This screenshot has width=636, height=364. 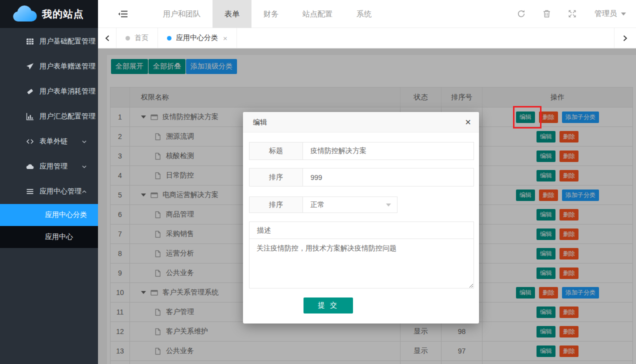 What do you see at coordinates (66, 215) in the screenshot?
I see `submenu-item-label: 应用中心分类` at bounding box center [66, 215].